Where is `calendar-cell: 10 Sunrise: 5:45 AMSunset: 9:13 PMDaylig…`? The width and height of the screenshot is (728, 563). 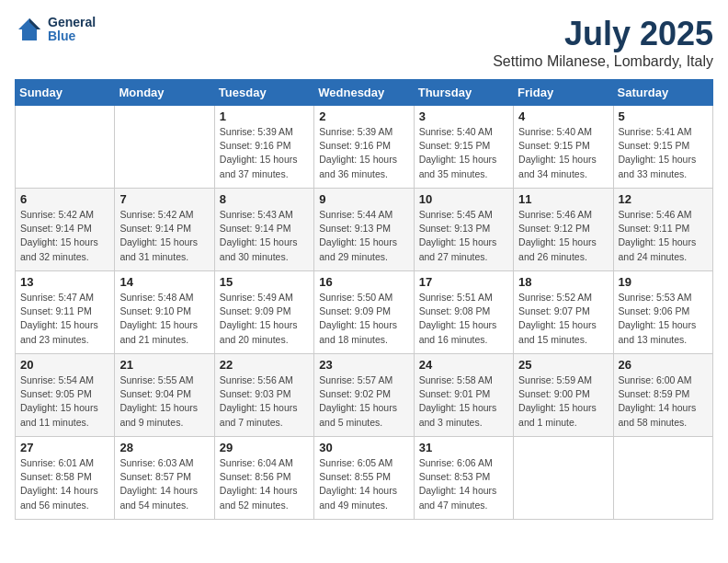
calendar-cell: 10 Sunrise: 5:45 AMSunset: 9:13 PMDaylig… is located at coordinates (463, 230).